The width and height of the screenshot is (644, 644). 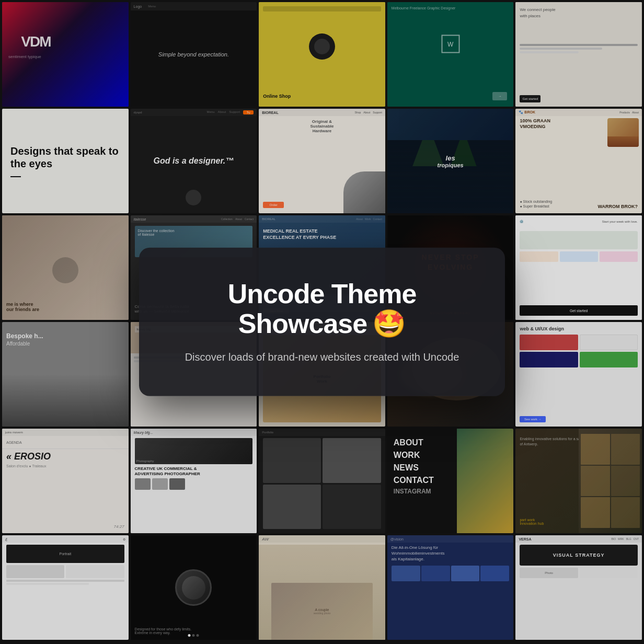 I want to click on grid-cell-26: ع ⚙ Portrait, so click(x=65, y=588).